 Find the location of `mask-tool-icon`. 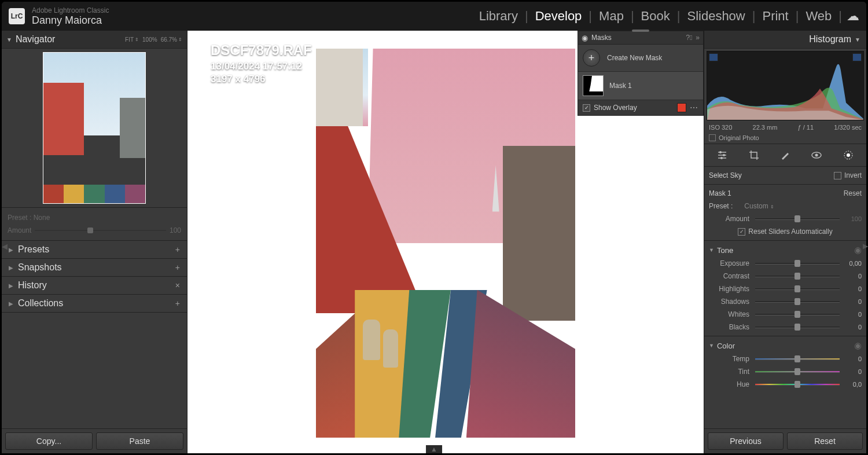

mask-tool-icon is located at coordinates (848, 155).